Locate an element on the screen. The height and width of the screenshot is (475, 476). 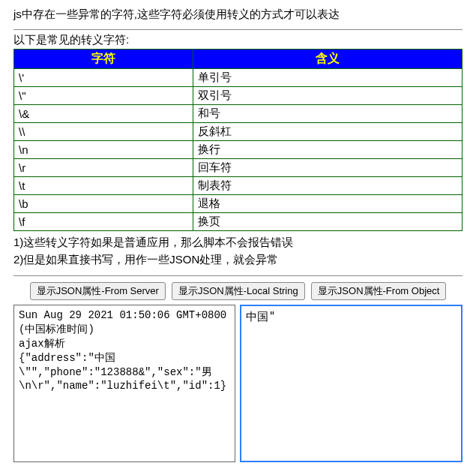
cell-char: \\ is located at coordinates (103, 132).